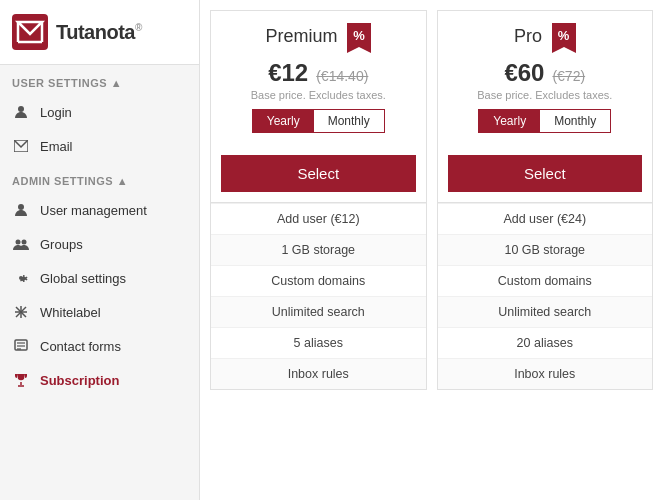  Describe the element at coordinates (568, 76) in the screenshot. I see `pro-price-original: (€72)` at that location.